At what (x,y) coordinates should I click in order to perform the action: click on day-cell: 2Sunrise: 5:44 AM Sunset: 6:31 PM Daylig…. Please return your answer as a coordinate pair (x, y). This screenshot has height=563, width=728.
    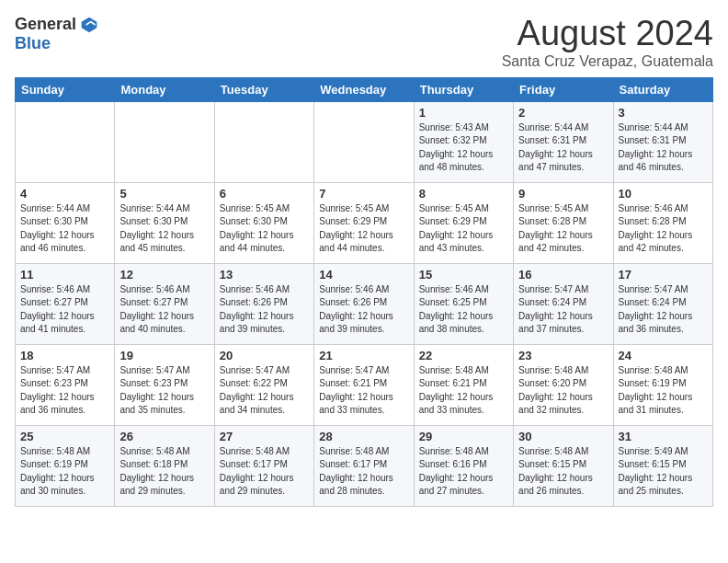
    Looking at the image, I should click on (563, 142).